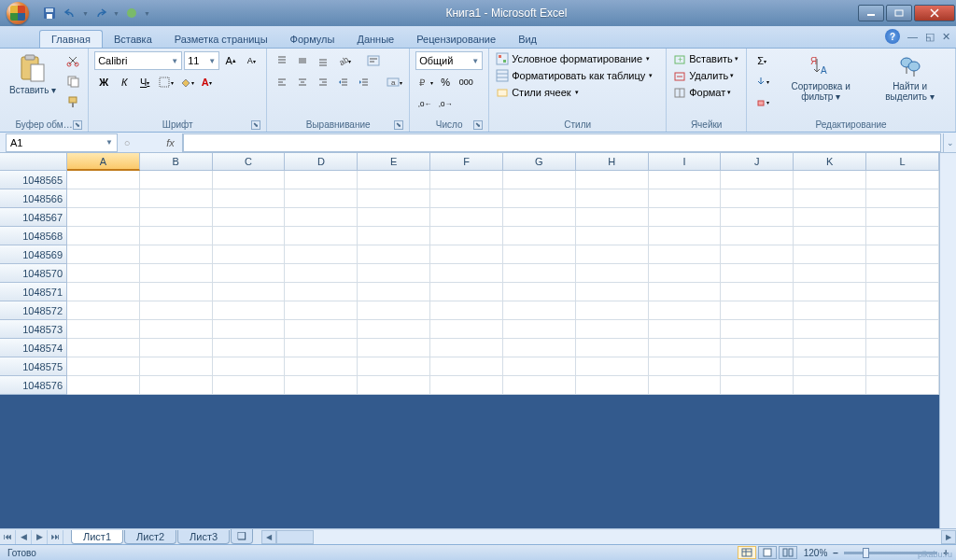 The width and height of the screenshot is (956, 560). What do you see at coordinates (34, 311) in the screenshot?
I see `row-header: 1048572` at bounding box center [34, 311].